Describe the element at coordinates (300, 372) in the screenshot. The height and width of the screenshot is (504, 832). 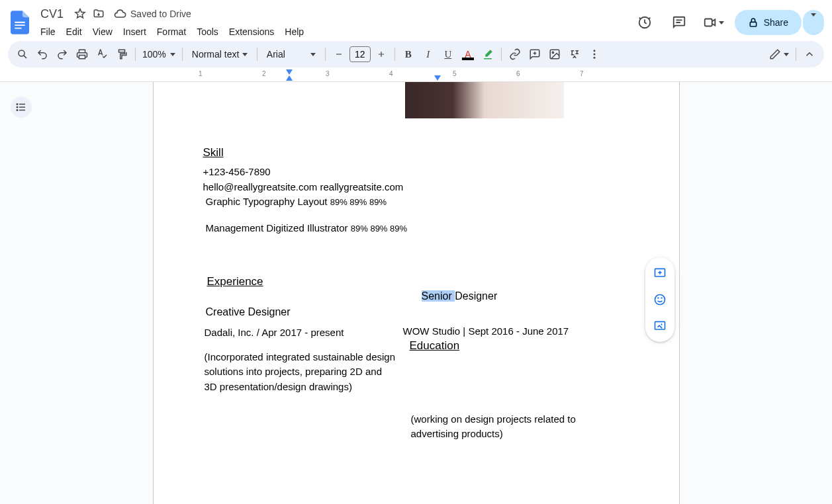
I see `job1-description: (Incorporated integrated sustainable des…` at that location.